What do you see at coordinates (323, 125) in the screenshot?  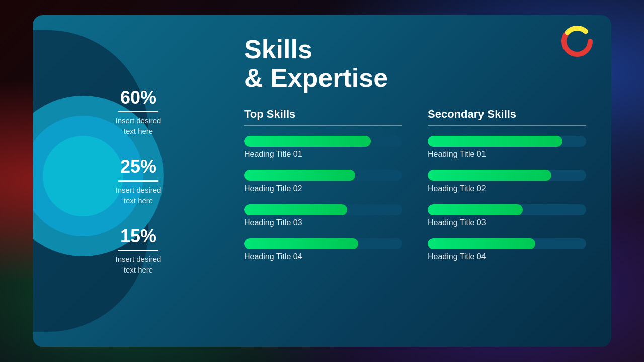 I see `top-skills-divider` at bounding box center [323, 125].